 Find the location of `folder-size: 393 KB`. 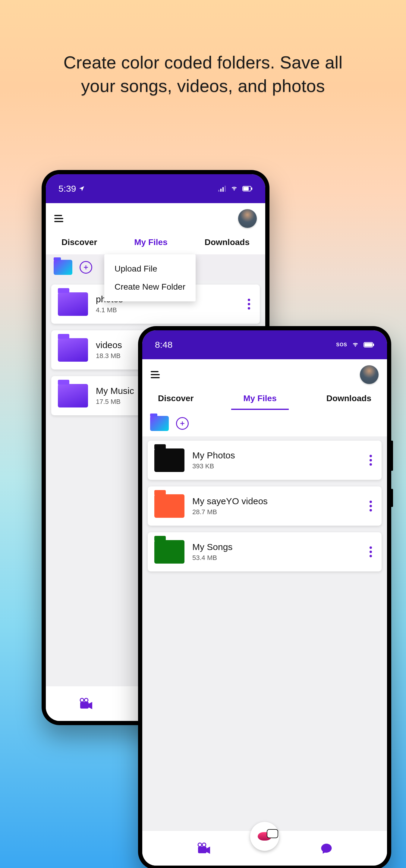

folder-size: 393 KB is located at coordinates (276, 466).